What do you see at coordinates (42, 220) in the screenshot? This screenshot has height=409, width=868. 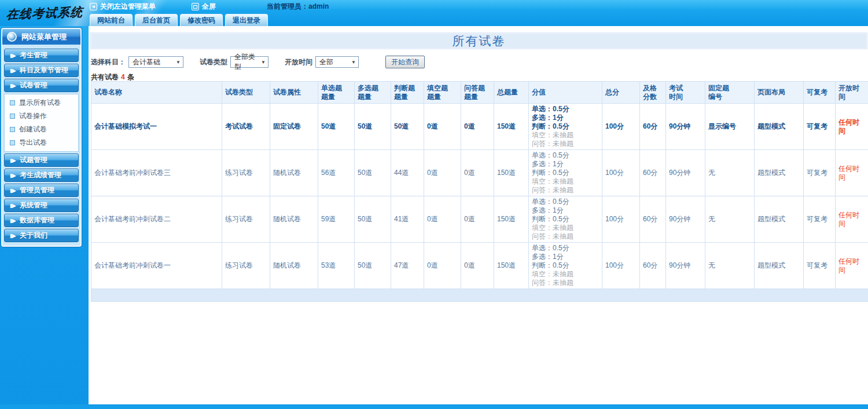 I see `sidebar-button: ▮▶数据库管理` at bounding box center [42, 220].